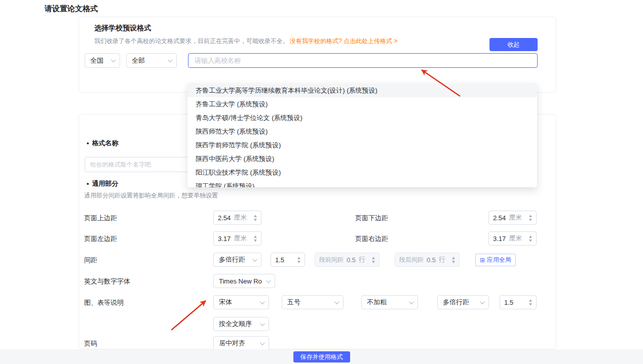 The width and height of the screenshot is (643, 364). Describe the element at coordinates (482, 260) in the screenshot. I see `apply-global-icon: ⊞` at that location.